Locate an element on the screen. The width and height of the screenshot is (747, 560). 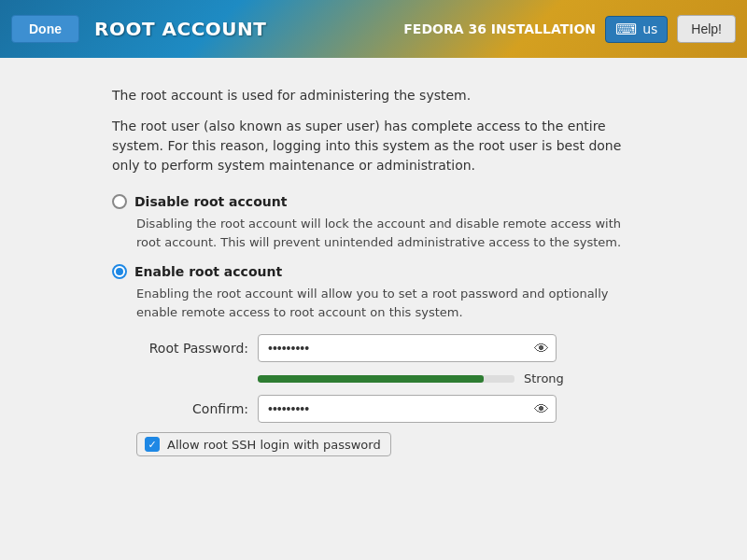
password-section: Root Password: 👁 Strong Confirm: 👁 is located at coordinates (386, 379).